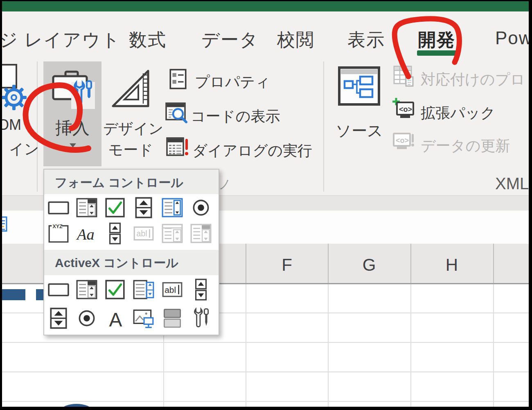  I want to click on form-controls-section-title: フォーム コントロール, so click(119, 183).